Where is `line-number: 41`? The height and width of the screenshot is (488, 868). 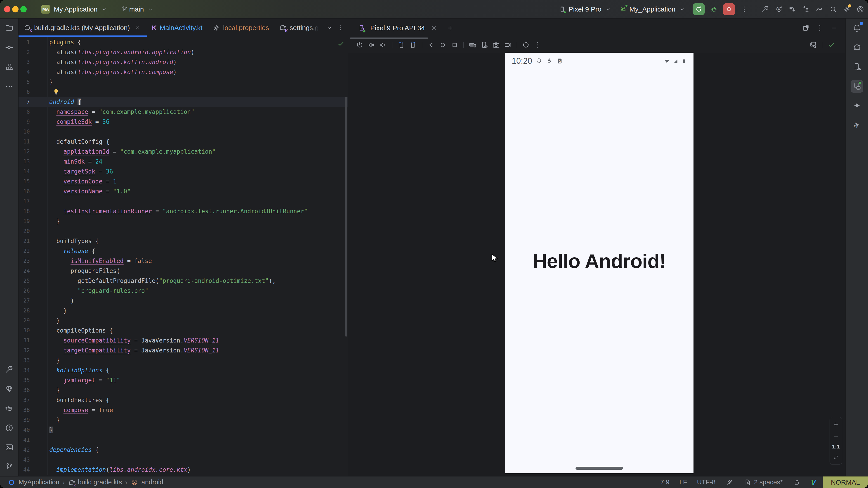 line-number: 41 is located at coordinates (24, 440).